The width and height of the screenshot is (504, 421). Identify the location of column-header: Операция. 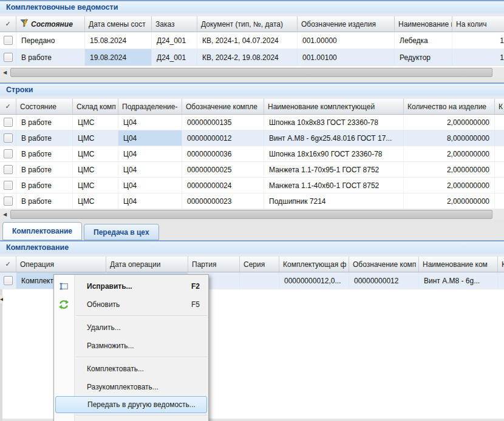
(61, 264).